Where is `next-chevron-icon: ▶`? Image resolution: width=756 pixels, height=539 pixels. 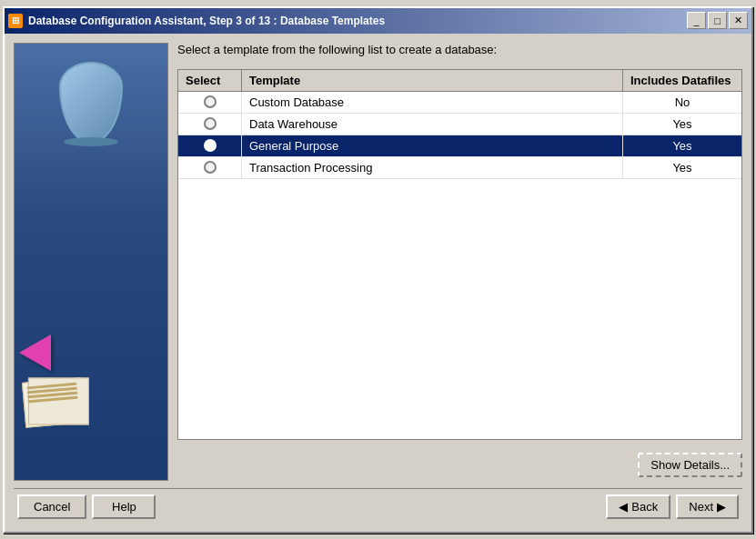 next-chevron-icon: ▶ is located at coordinates (721, 507).